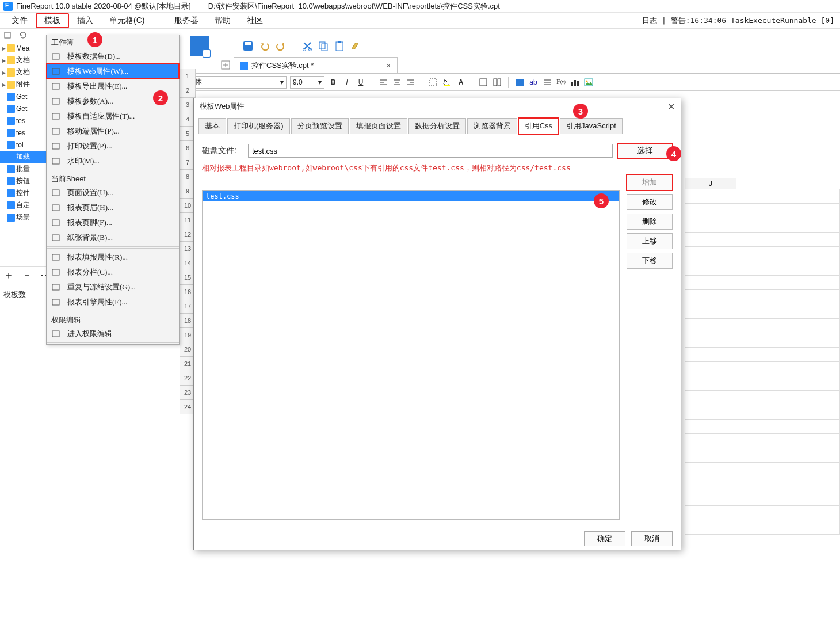 This screenshot has width=840, height=625. Describe the element at coordinates (379, 126) in the screenshot. I see `dialog-tab: 填报页面设置` at that location.